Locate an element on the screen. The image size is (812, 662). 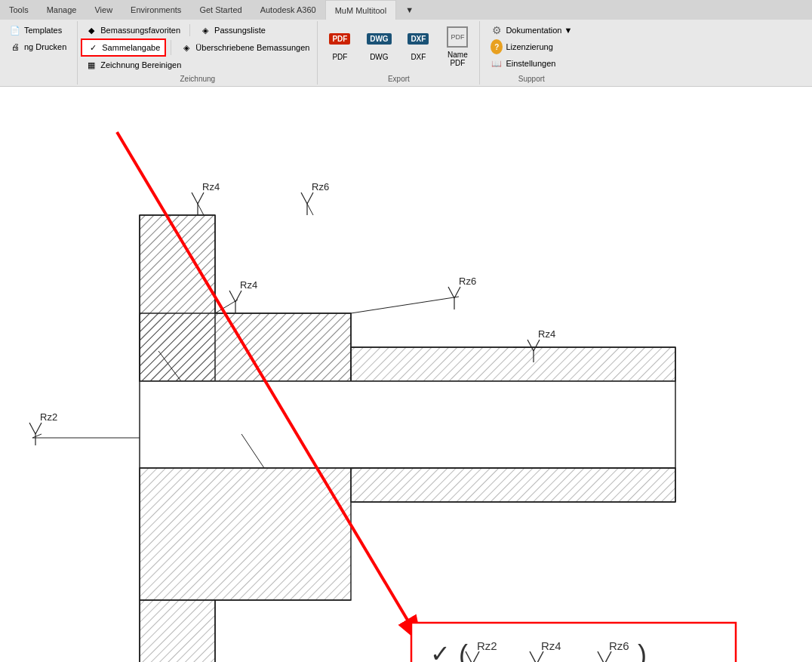
summary-open-paren: ( is located at coordinates (463, 651).